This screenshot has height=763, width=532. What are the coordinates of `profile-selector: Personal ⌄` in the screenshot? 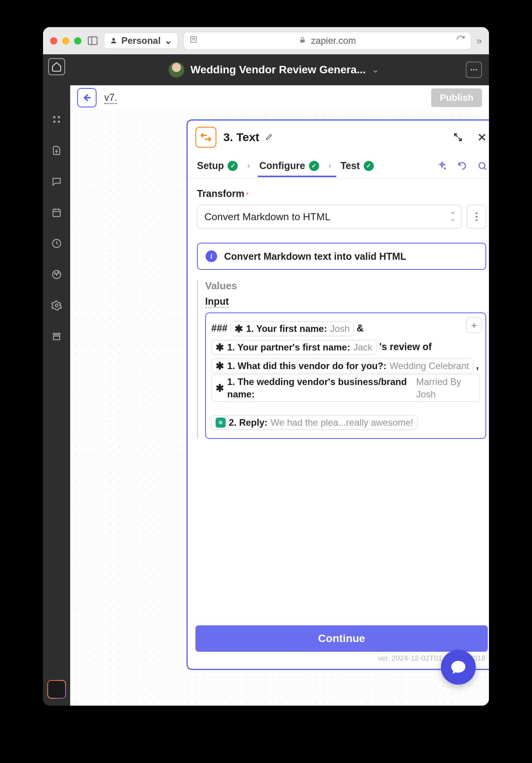 It's located at (141, 41).